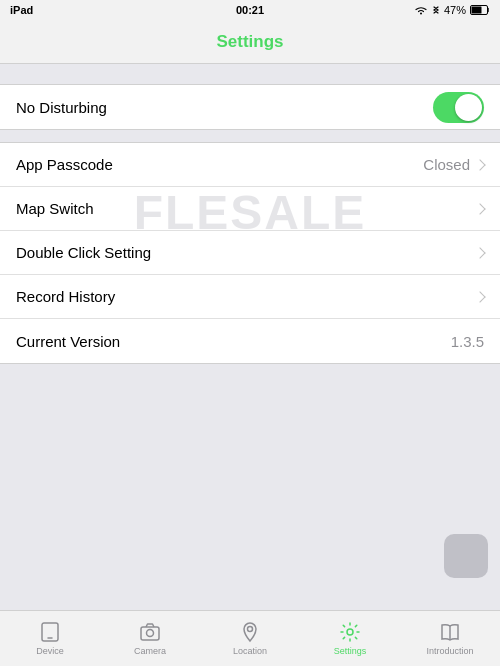 The height and width of the screenshot is (666, 500). Describe the element at coordinates (68, 342) in the screenshot. I see `current-version-label: Current Version` at that location.